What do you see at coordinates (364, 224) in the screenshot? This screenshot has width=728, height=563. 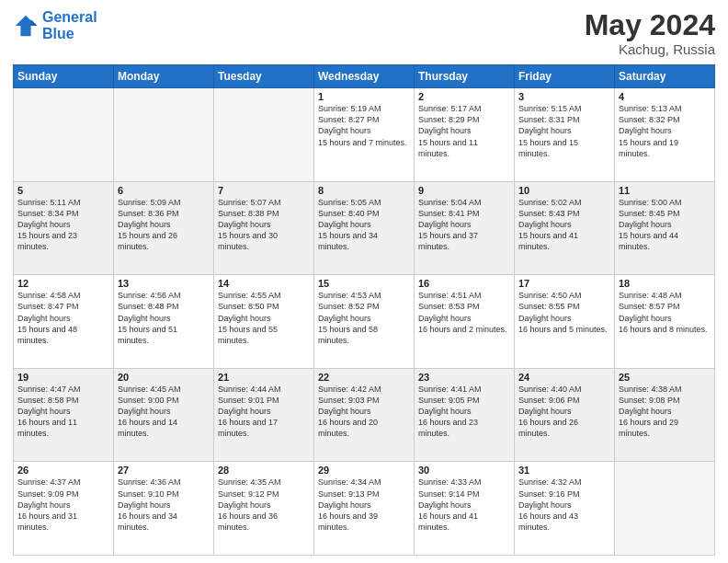 I see `day-info: Sunrise: 5:05 AMSunset: 8:40 PMDaylight …` at bounding box center [364, 224].